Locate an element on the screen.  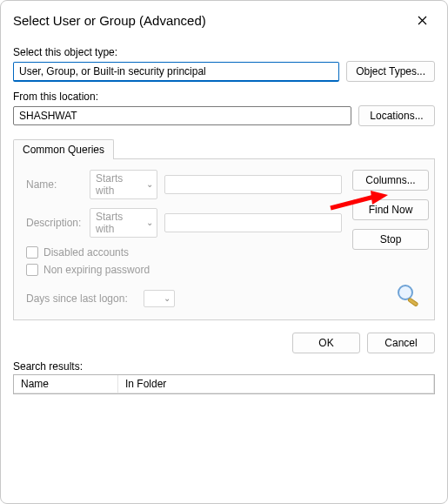
side-buttons: Columns... Find Now Stop is located at coordinates (382, 239).